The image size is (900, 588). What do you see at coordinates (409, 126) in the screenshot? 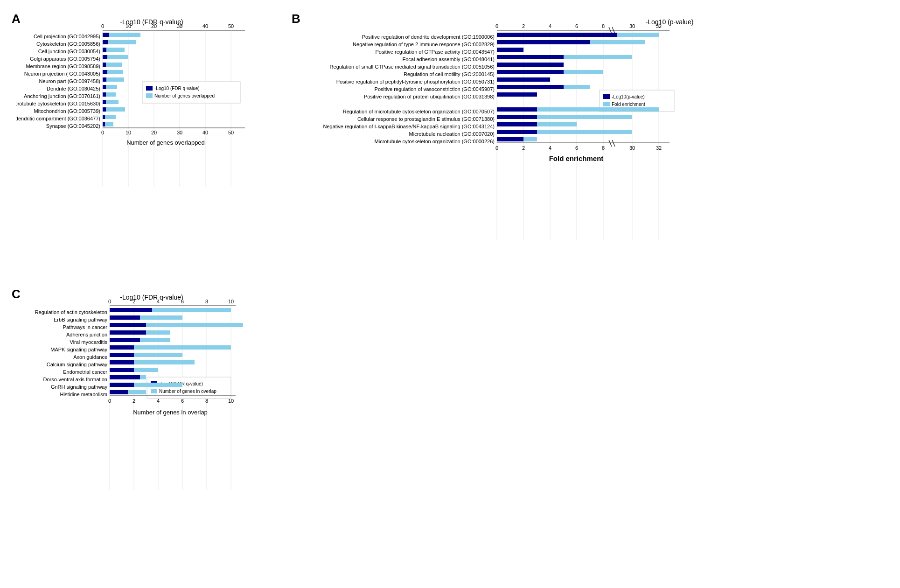
I see `svg-text:Negative regulation of I-kappa: Negative regulation of I-kappaB kinase/N…` at bounding box center [409, 126].